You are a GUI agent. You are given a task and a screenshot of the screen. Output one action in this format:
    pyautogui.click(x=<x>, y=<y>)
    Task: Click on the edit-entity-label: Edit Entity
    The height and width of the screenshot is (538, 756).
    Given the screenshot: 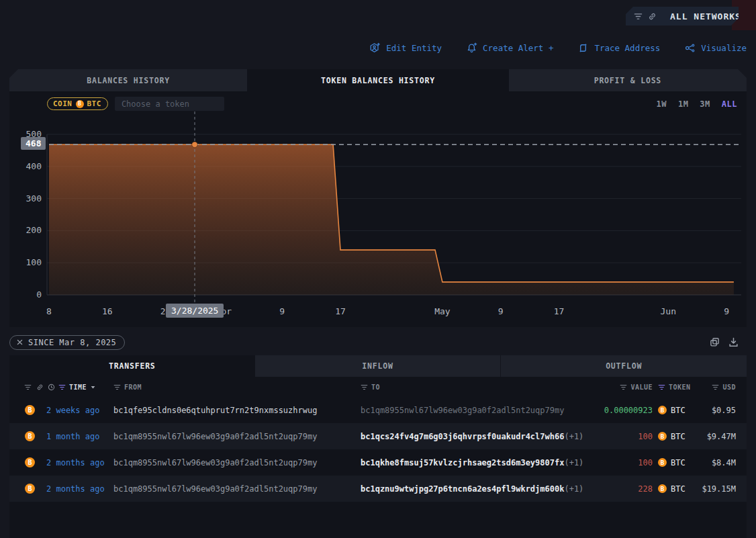 What is the action you would take?
    pyautogui.click(x=414, y=48)
    